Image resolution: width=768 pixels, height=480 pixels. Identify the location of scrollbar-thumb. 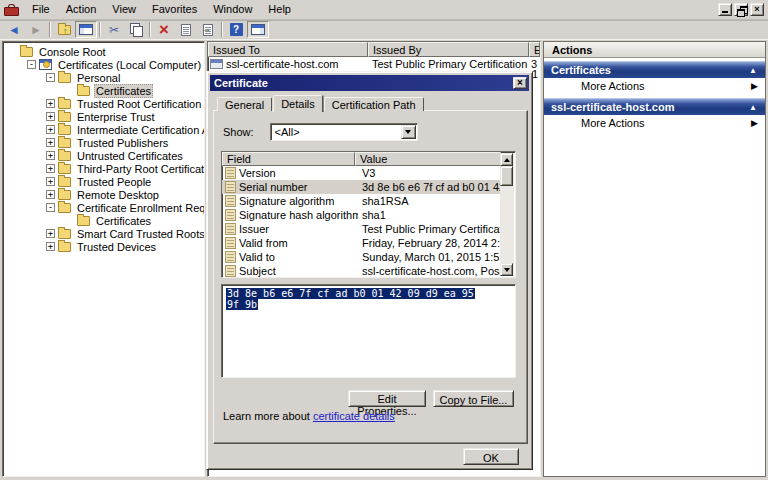
(506, 176).